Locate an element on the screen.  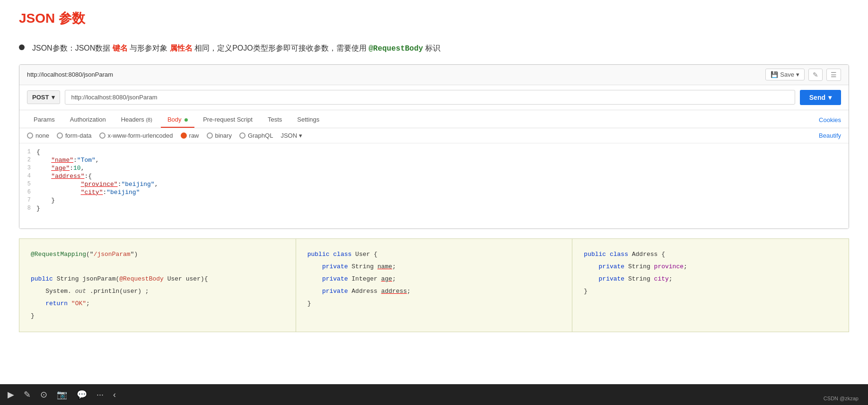
code-line-sysout: System. out .println(user) ; is located at coordinates (158, 291).